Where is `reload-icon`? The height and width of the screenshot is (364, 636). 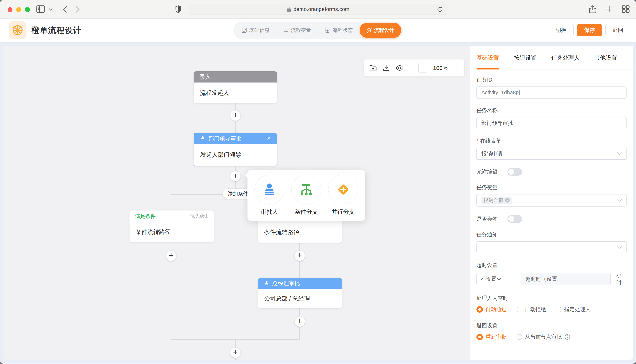
reload-icon is located at coordinates (440, 10).